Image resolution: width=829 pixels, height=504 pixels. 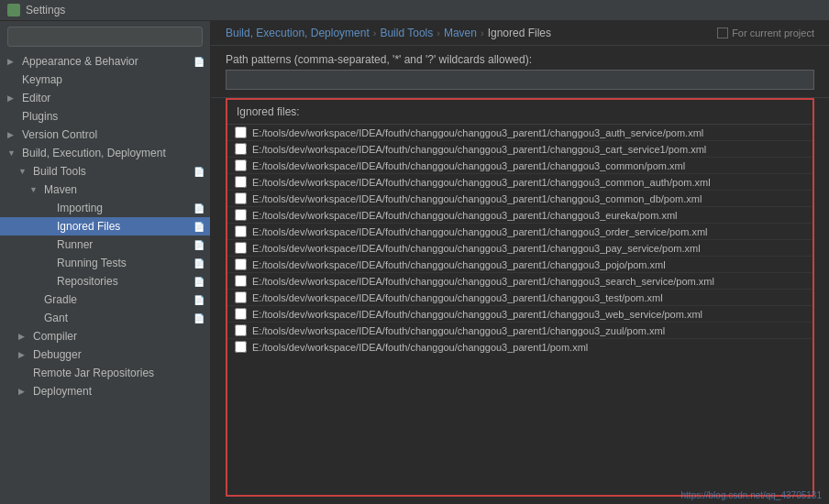 What do you see at coordinates (124, 263) in the screenshot?
I see `sidebar-item-label: Running Tests` at bounding box center [124, 263].